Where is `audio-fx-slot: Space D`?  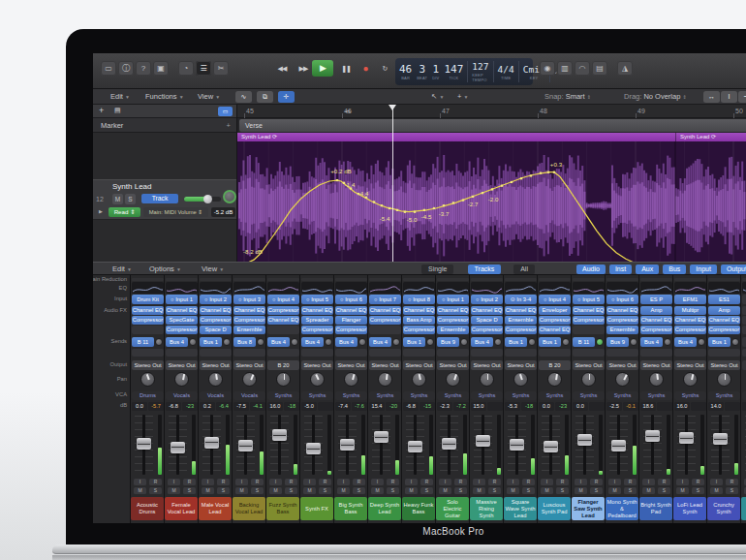
audio-fx-slot: Space D is located at coordinates (486, 320).